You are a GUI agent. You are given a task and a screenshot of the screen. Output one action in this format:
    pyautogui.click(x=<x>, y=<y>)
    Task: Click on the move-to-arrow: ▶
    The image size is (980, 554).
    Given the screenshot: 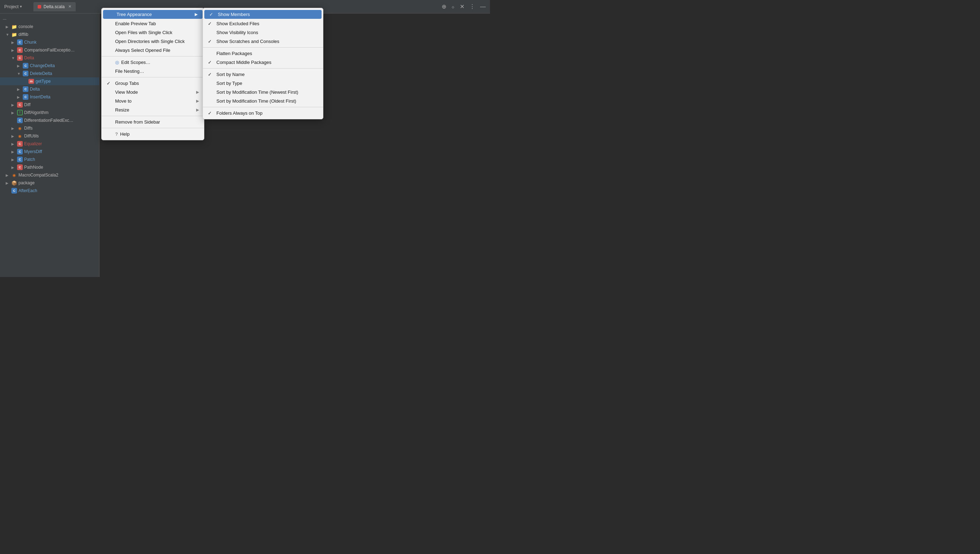 What is the action you would take?
    pyautogui.click(x=198, y=101)
    